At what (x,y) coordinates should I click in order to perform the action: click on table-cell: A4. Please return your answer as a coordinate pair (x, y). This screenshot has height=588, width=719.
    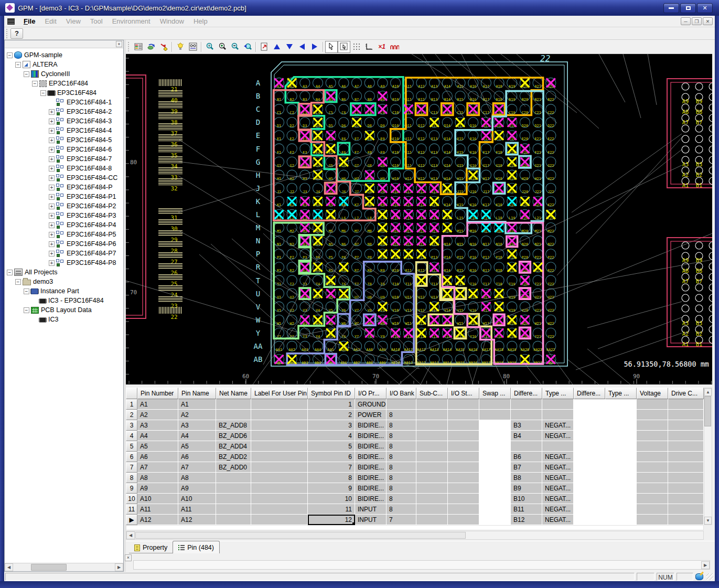
    Looking at the image, I should click on (158, 436).